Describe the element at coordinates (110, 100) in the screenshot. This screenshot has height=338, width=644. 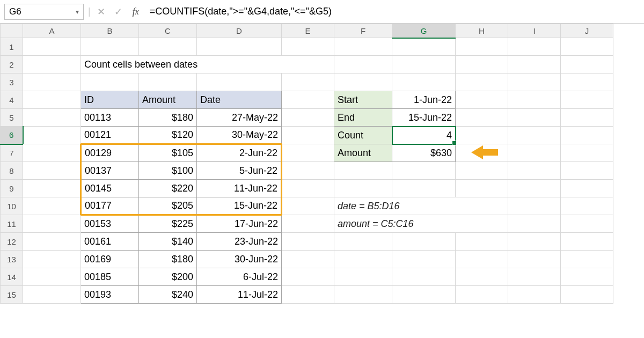
I see `hdr-id: ID` at that location.